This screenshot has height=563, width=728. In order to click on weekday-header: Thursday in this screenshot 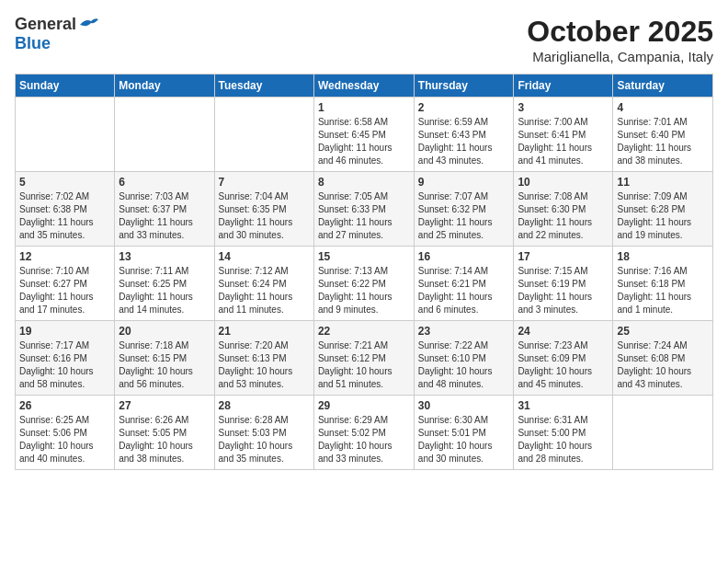, I will do `click(463, 86)`.